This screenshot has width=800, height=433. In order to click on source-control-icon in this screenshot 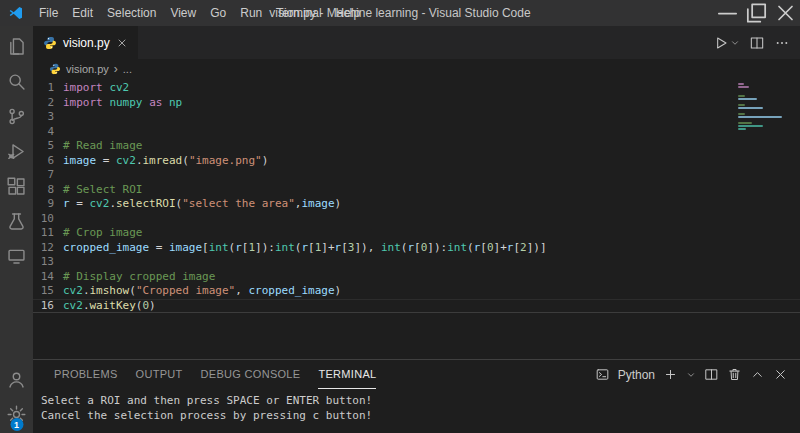, I will do `click(16, 116)`.